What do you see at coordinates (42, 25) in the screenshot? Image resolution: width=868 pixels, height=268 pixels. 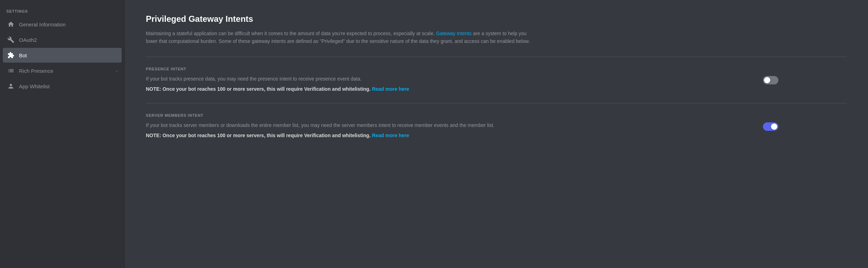 I see `sidebar-item-label: General Information` at bounding box center [42, 25].